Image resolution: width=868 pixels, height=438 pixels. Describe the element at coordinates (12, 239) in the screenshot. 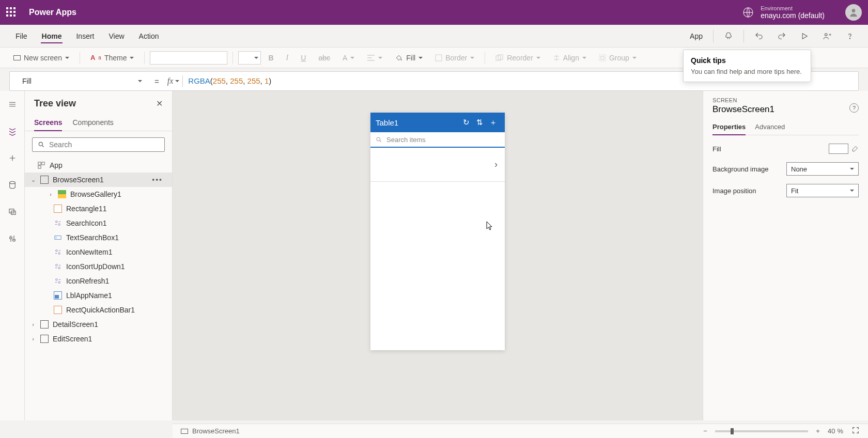

I see `tools-icon` at that location.